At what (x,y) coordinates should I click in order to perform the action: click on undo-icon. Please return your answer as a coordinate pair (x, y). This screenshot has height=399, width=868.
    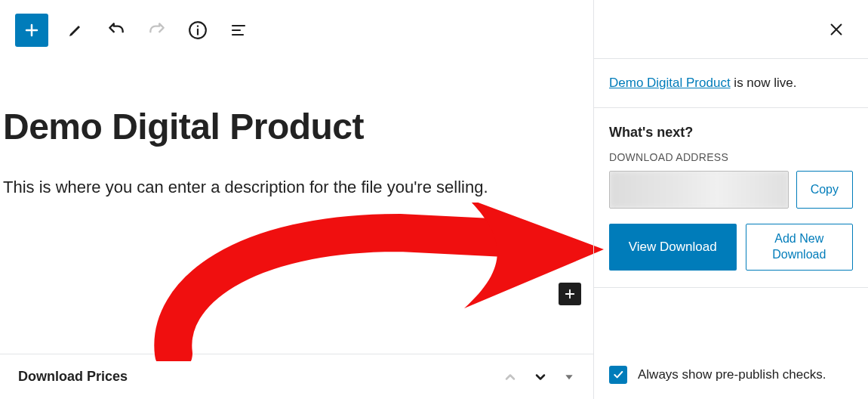
    Looking at the image, I should click on (116, 30).